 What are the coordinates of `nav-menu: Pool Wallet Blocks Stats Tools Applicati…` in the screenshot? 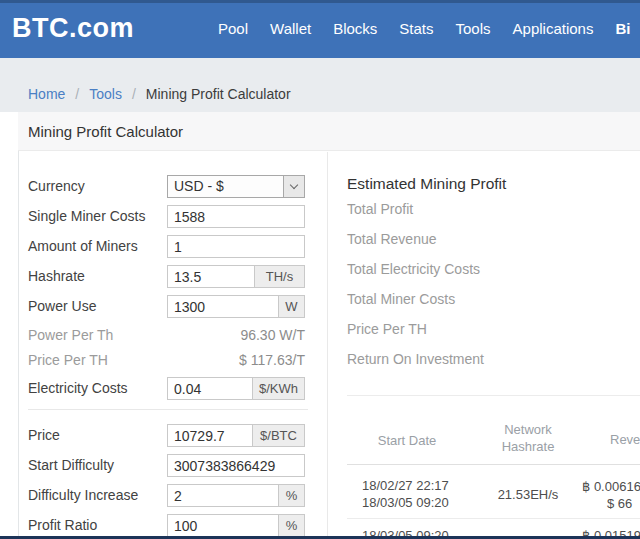 It's located at (424, 28).